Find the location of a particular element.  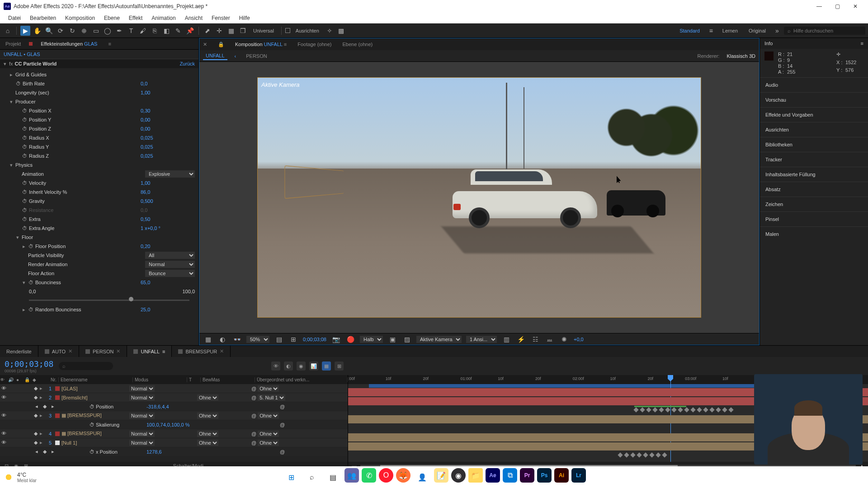

resolution-select: Halb is located at coordinates (372, 339).